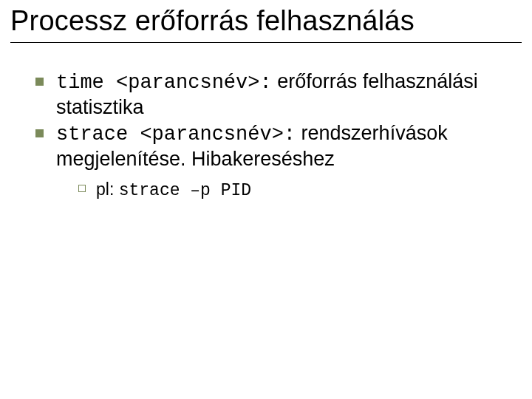  I want to click on sub-bullet-code: strace –p PID, so click(185, 191).